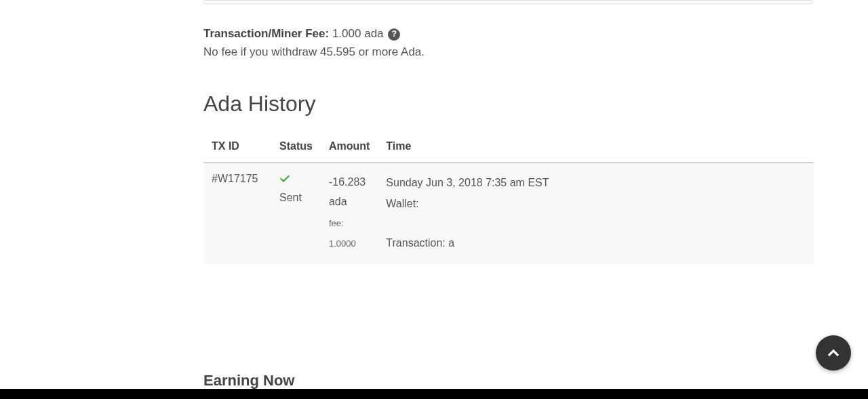  What do you see at coordinates (509, 104) in the screenshot?
I see `history-heading: Ada History` at bounding box center [509, 104].